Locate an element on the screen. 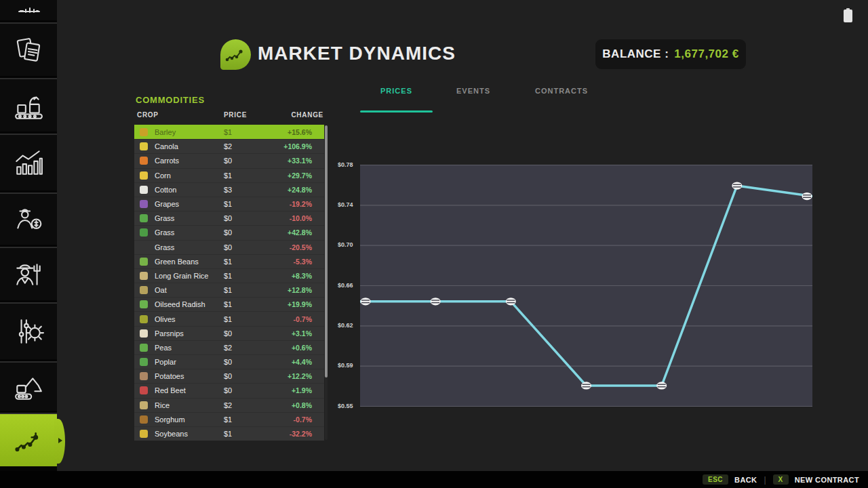  poplar-crop-icon is located at coordinates (144, 362).